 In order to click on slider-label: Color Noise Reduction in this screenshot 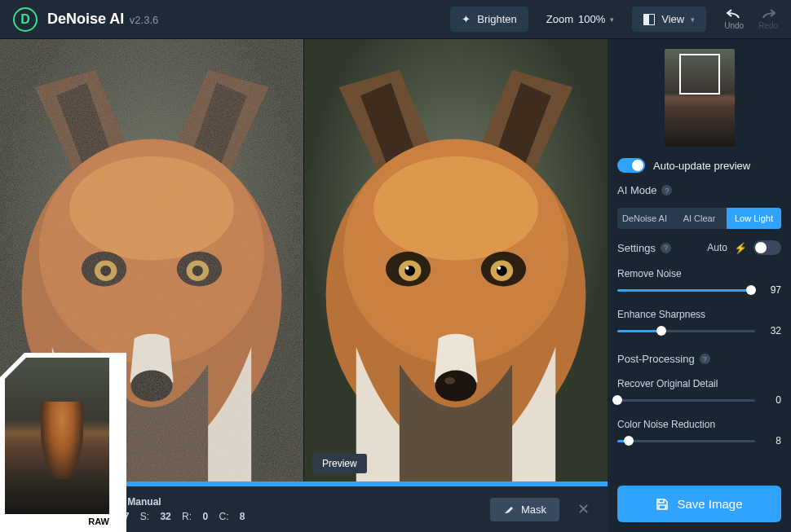, I will do `click(700, 424)`.